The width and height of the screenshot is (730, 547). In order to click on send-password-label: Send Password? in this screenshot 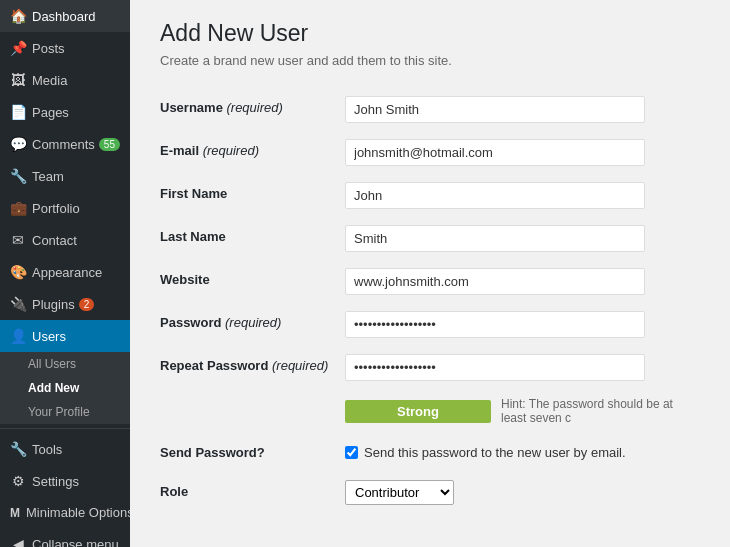, I will do `click(252, 452)`.